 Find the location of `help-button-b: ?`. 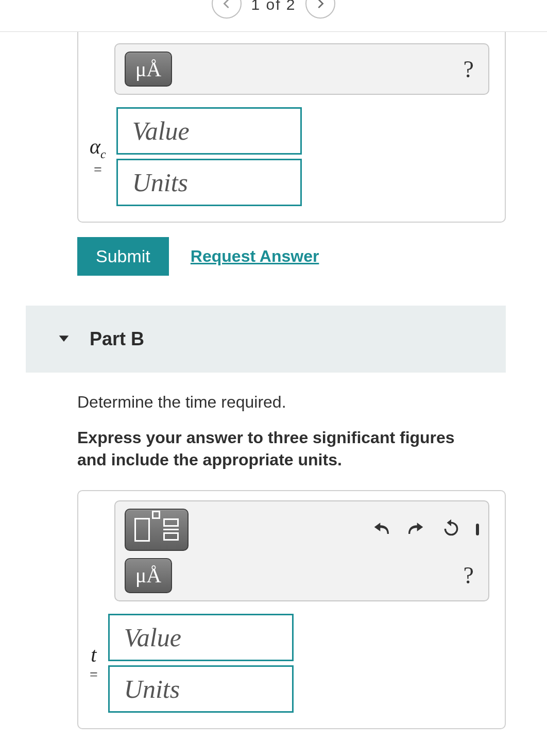

help-button-b: ? is located at coordinates (469, 575).